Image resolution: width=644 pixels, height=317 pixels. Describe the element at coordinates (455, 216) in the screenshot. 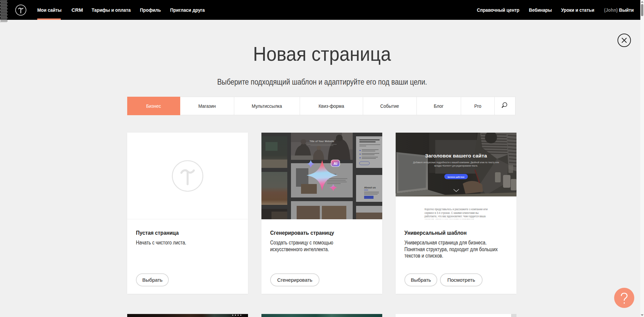

I see `svg-text:работаете, что вас вдохновляет: работаете, что вас вдохновляет. Чем горд…` at that location.